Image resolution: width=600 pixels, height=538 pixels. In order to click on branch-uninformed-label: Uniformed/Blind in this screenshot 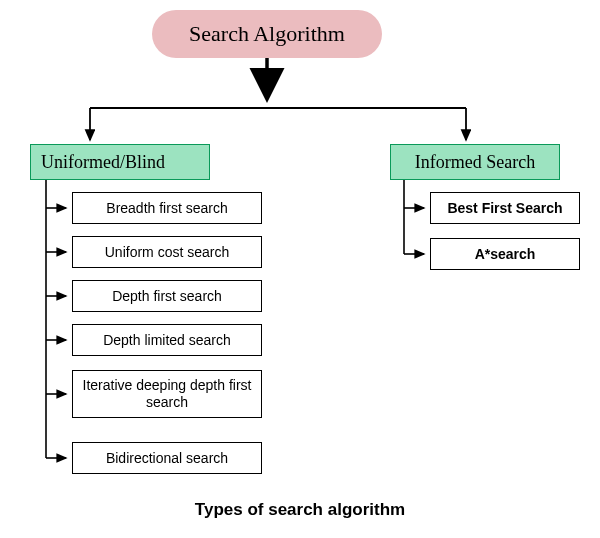, I will do `click(103, 162)`.